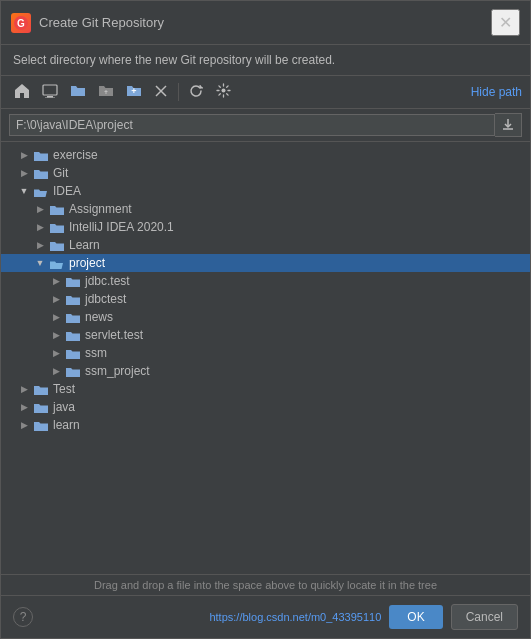 This screenshot has width=531, height=639. Describe the element at coordinates (416, 617) in the screenshot. I see `ok-button: OK` at that location.